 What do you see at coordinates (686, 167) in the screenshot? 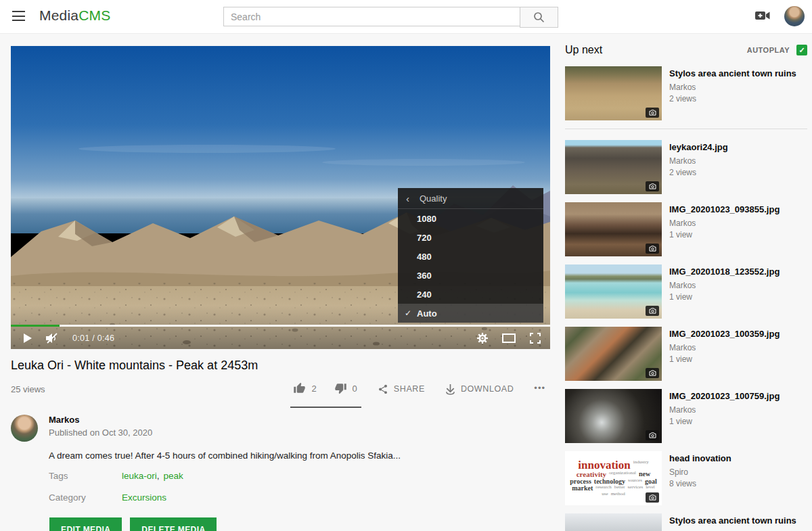
I see `up-next-item: leykaori24.jpgMarkos2 views` at bounding box center [686, 167].